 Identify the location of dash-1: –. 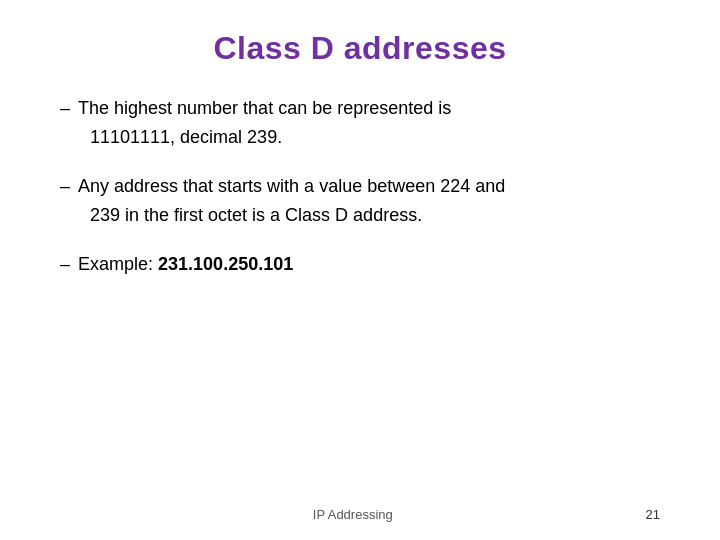
(65, 108).